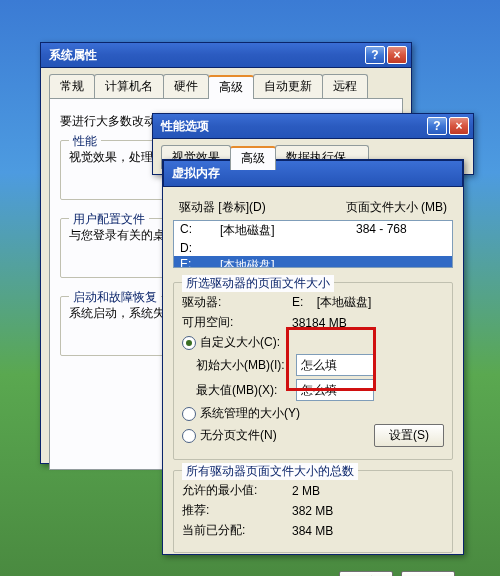  What do you see at coordinates (196, 173) in the screenshot?
I see `vm-title: 虚拟内存` at bounding box center [196, 173].